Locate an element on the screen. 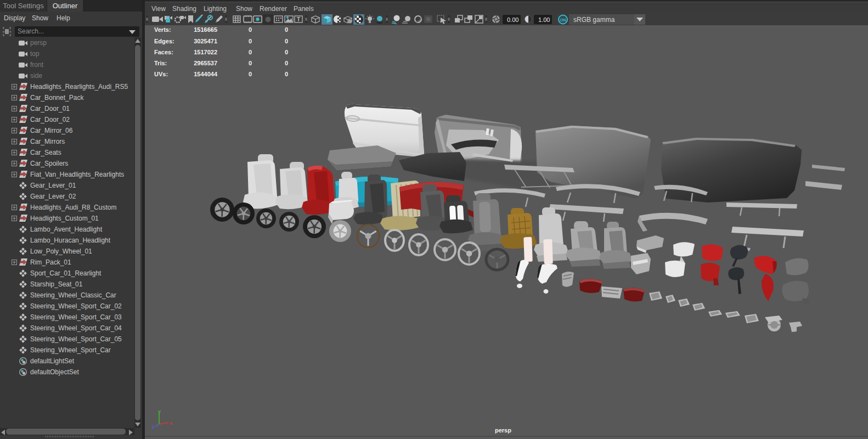 The width and height of the screenshot is (868, 439). svg-text: sRGB gamma is located at coordinates (594, 20).